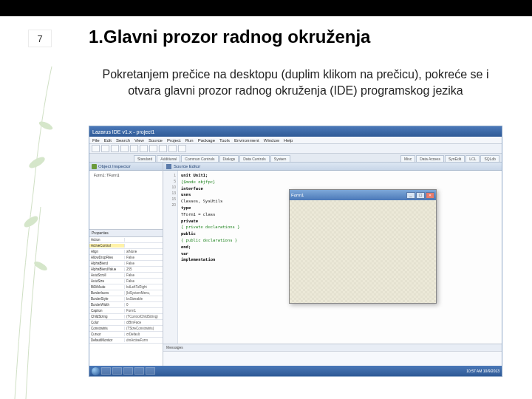 The height and width of the screenshot is (399, 532). I want to click on property-value: dmActiveForm, so click(143, 340).